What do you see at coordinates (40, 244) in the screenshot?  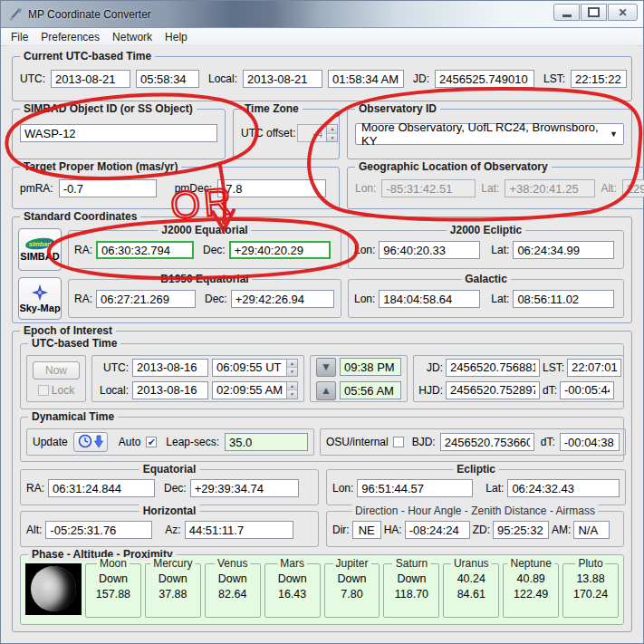 I see `simbad-logo-icon: simbad` at bounding box center [40, 244].